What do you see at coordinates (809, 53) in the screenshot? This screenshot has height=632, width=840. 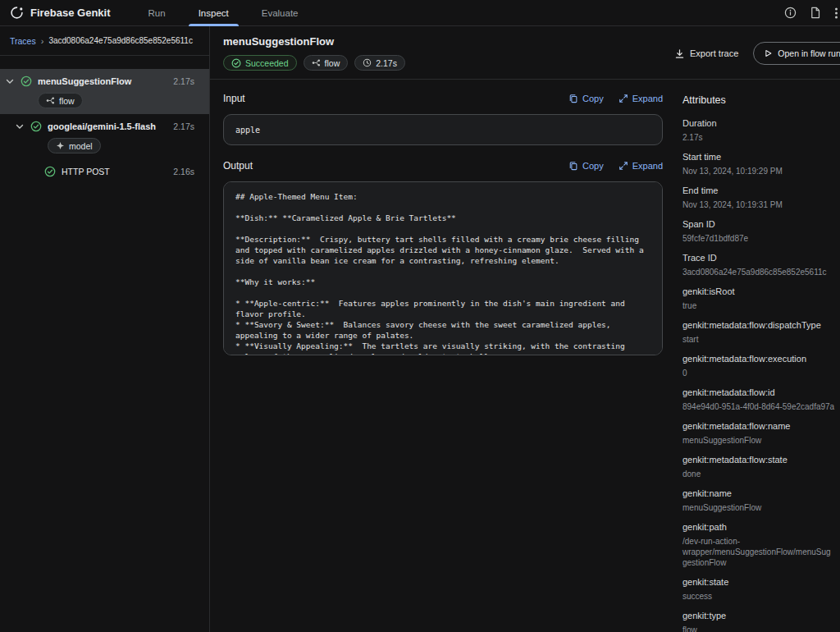 I see `open-in-flow-runner-label: Open in flow runner` at bounding box center [809, 53].